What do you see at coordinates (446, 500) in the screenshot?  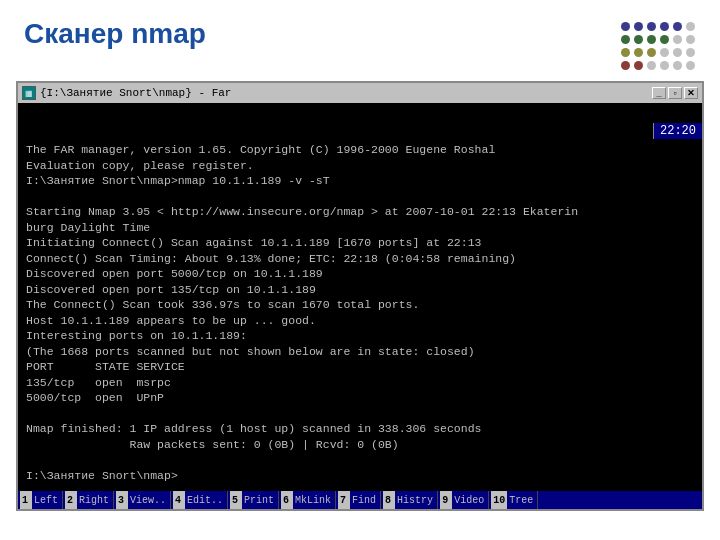 I see `funckey-num: 9` at bounding box center [446, 500].